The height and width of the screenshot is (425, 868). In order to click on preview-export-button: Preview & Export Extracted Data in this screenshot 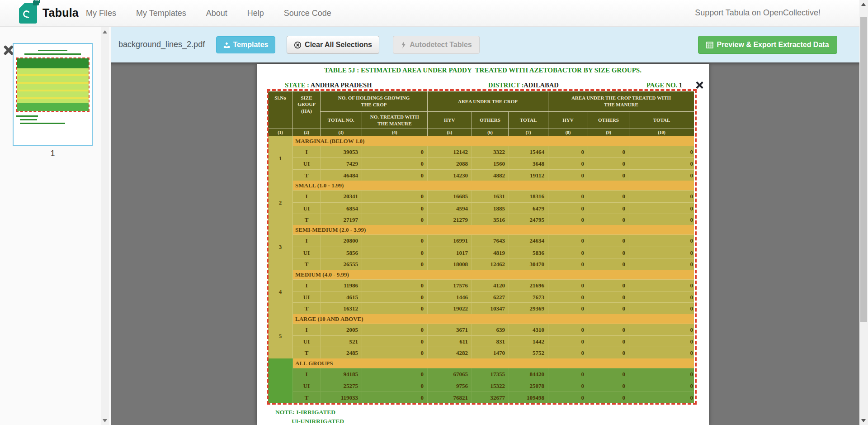, I will do `click(768, 45)`.